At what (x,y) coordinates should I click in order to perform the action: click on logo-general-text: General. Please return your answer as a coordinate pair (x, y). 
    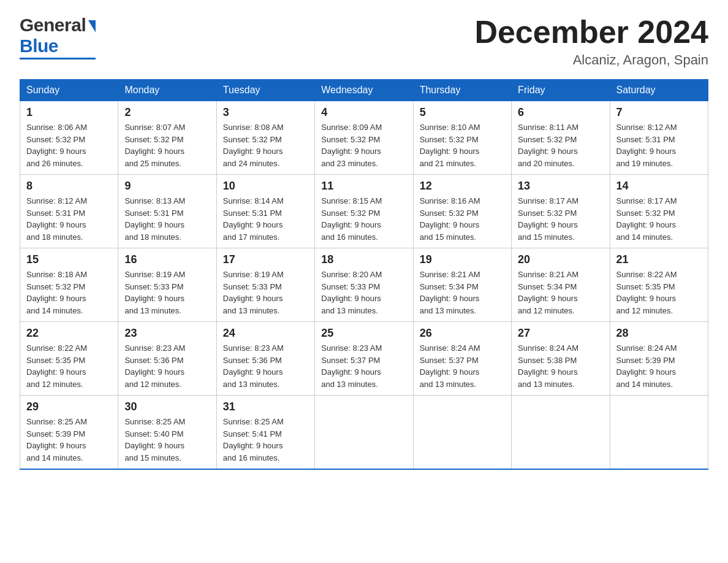
    Looking at the image, I should click on (53, 25).